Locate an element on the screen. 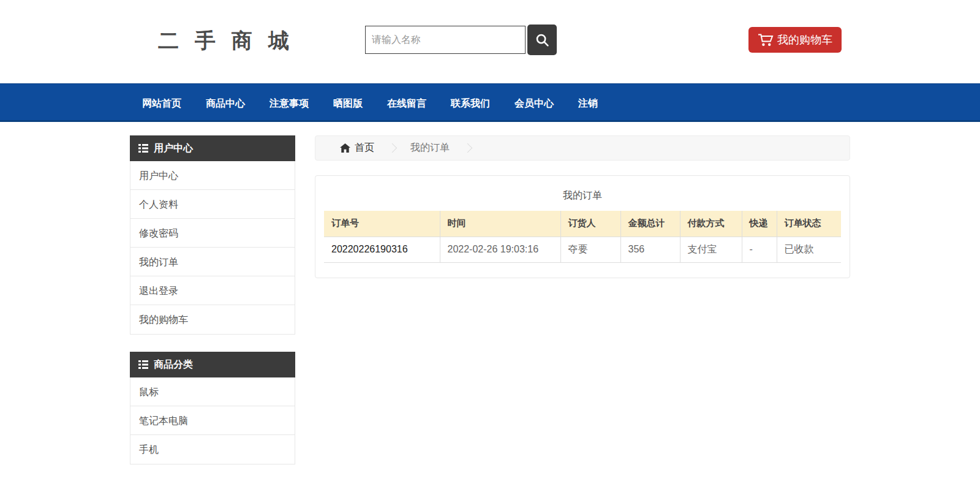  my-cart-button: 我的购物车 is located at coordinates (795, 40).